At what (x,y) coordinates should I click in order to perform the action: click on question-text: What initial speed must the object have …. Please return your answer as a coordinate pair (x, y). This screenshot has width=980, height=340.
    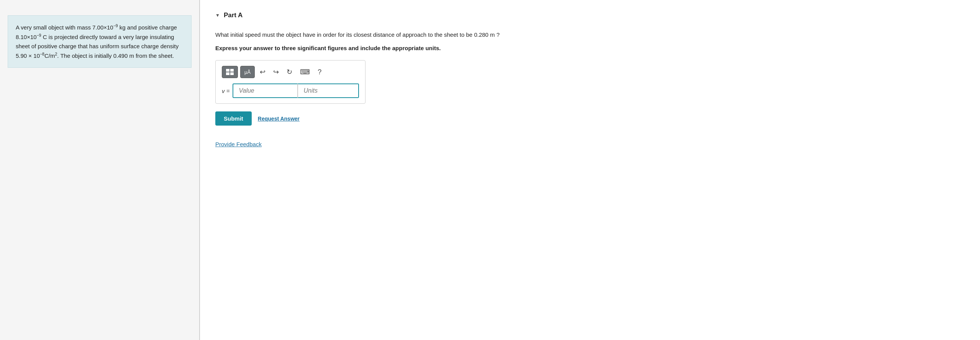
    Looking at the image, I should click on (590, 35).